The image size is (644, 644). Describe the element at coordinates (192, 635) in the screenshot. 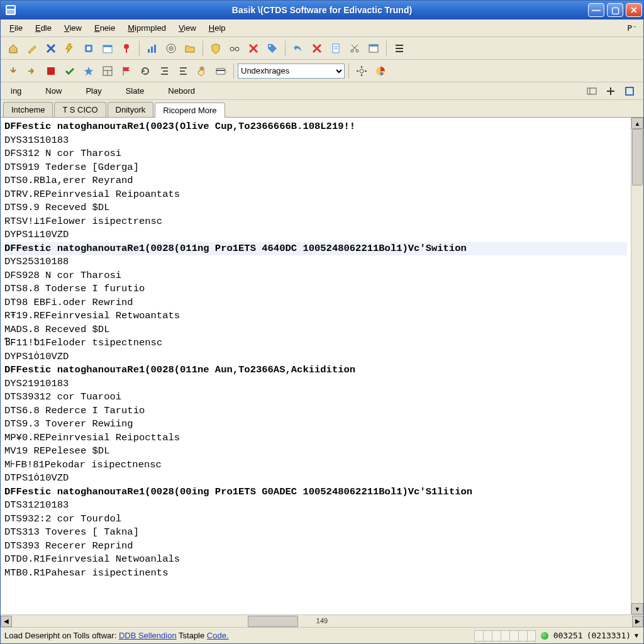

I see `status-mid: Tstaple` at that location.